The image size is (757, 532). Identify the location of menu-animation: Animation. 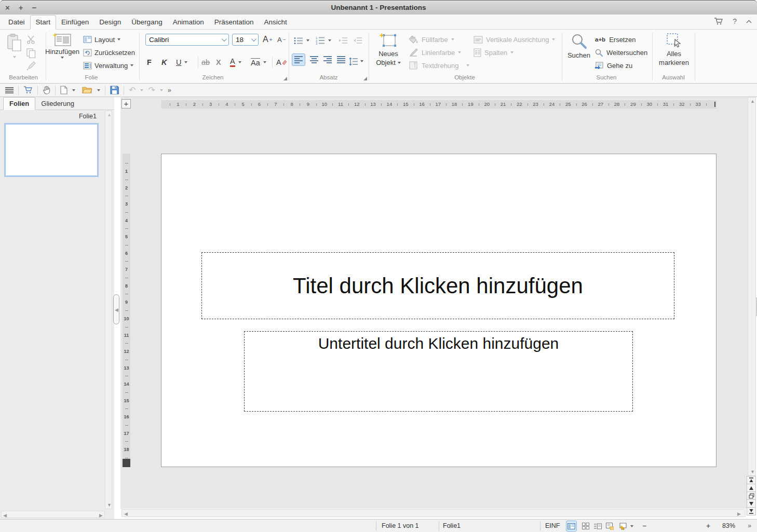
(188, 22).